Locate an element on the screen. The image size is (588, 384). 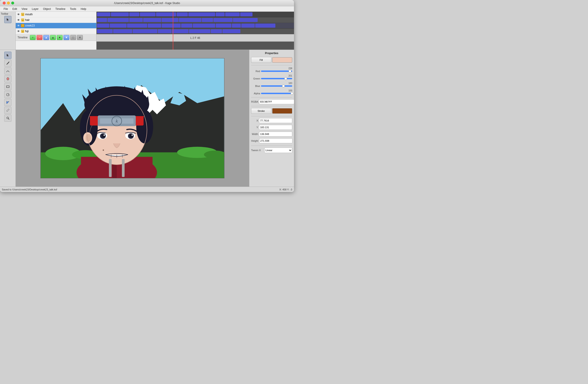
fill-color-swatch is located at coordinates (282, 60).